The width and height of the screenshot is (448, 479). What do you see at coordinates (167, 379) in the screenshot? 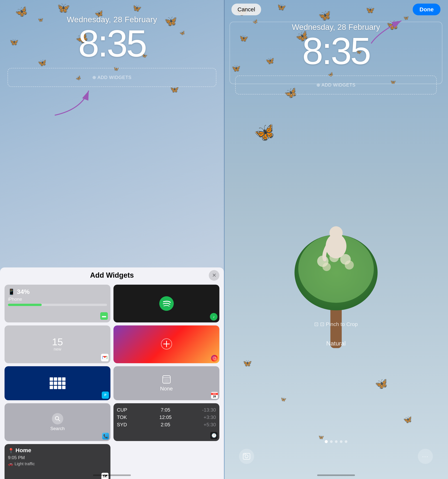
I see `calendar-icon-none` at bounding box center [167, 379].